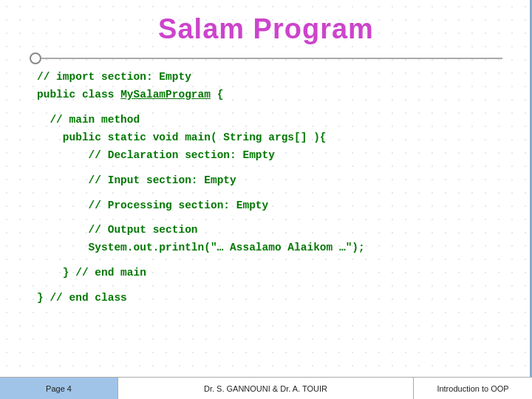 The width and height of the screenshot is (532, 399). Describe the element at coordinates (266, 120) in the screenshot. I see `code-line-3: // main method` at that location.